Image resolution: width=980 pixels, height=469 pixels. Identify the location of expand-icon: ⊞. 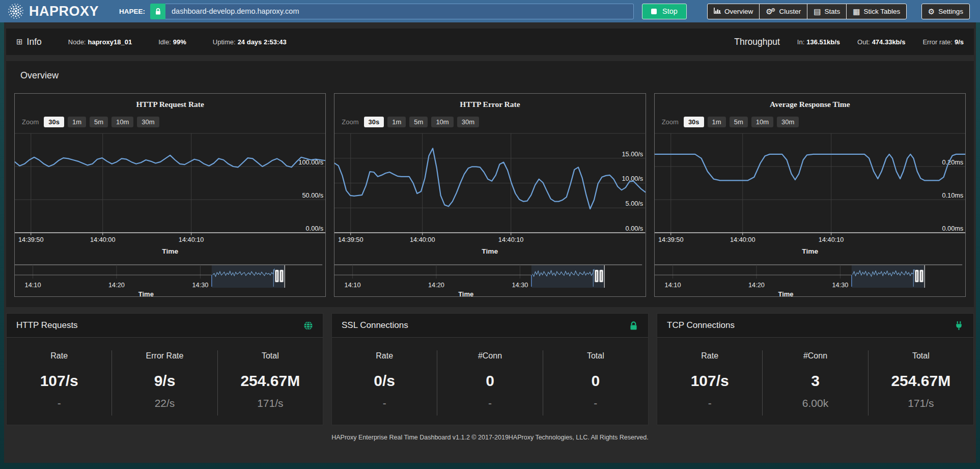
(19, 42).